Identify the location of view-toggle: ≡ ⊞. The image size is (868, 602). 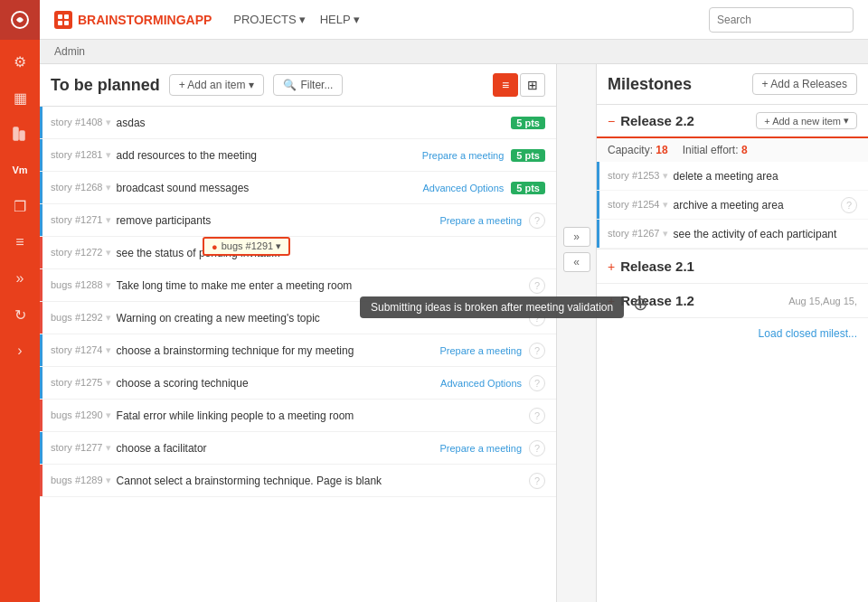
(519, 85).